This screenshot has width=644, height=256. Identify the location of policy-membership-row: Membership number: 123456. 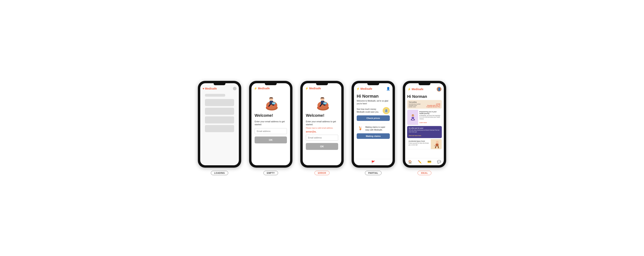
(424, 104).